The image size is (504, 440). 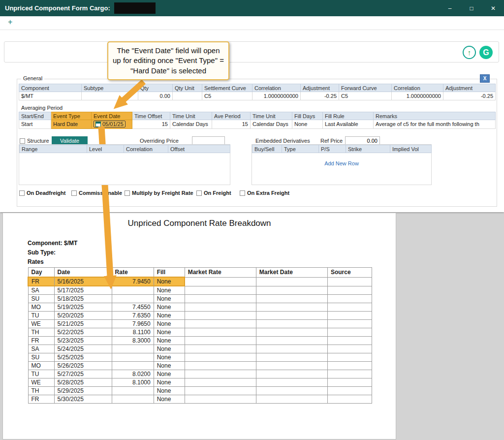 I want to click on col-adjustment-2: Adjustment, so click(x=470, y=88).